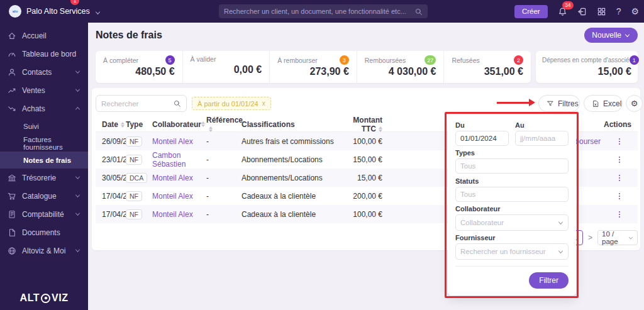 The image size is (644, 310). What do you see at coordinates (611, 35) in the screenshot?
I see `new-expense-button: Nouvelle` at bounding box center [611, 35].